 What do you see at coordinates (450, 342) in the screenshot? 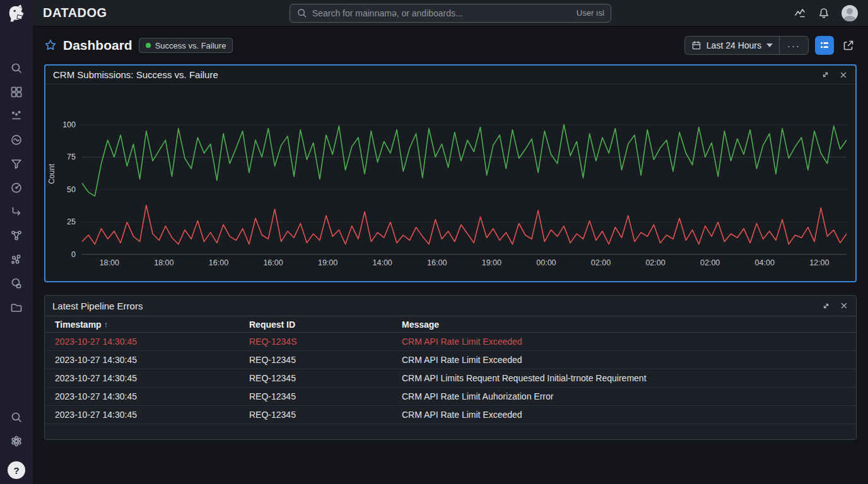
I see `table-row: 2023-10-27 14:30:45REQ-1234SCRM API Rate…` at bounding box center [450, 342].